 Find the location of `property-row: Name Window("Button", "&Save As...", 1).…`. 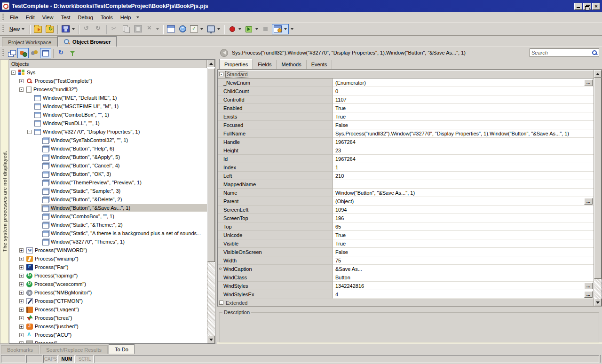

property-row: Name Window("Button", "&Save As...", 1).… is located at coordinates (405, 193).